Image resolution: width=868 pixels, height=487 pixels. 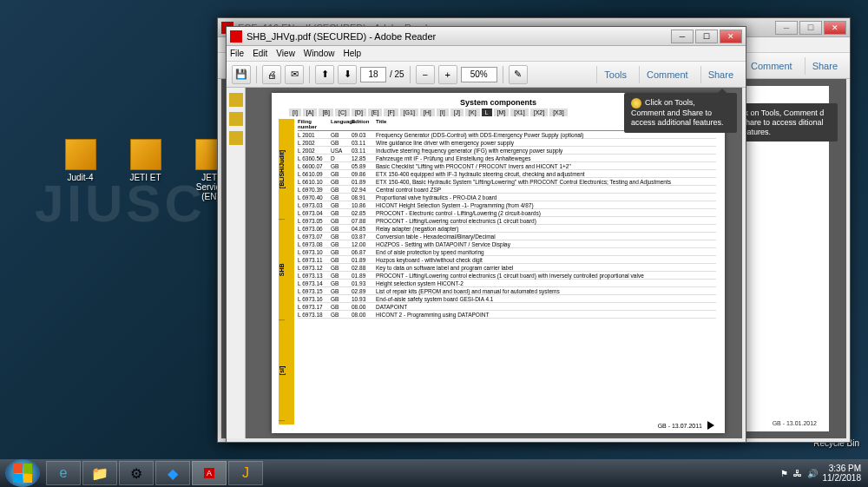 What do you see at coordinates (507, 307) in the screenshot?
I see `table-row: L 6973.17GB08.00DATAPOINT` at bounding box center [507, 307].